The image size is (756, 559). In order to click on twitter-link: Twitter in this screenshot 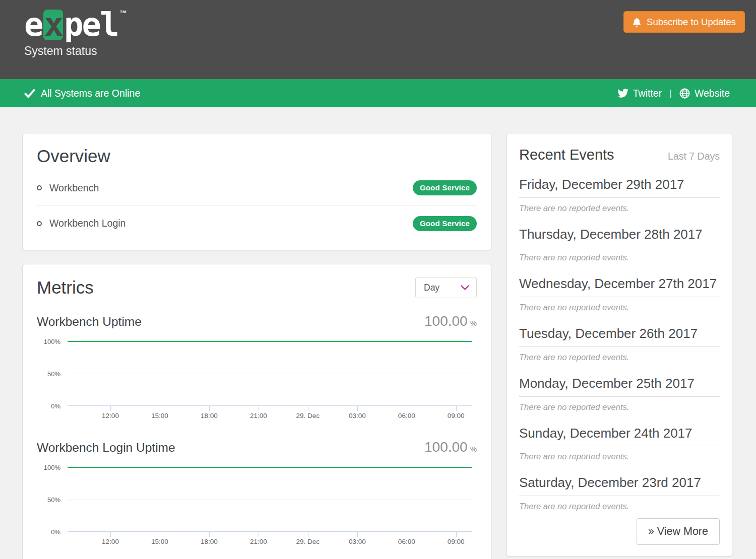, I will do `click(640, 94)`.